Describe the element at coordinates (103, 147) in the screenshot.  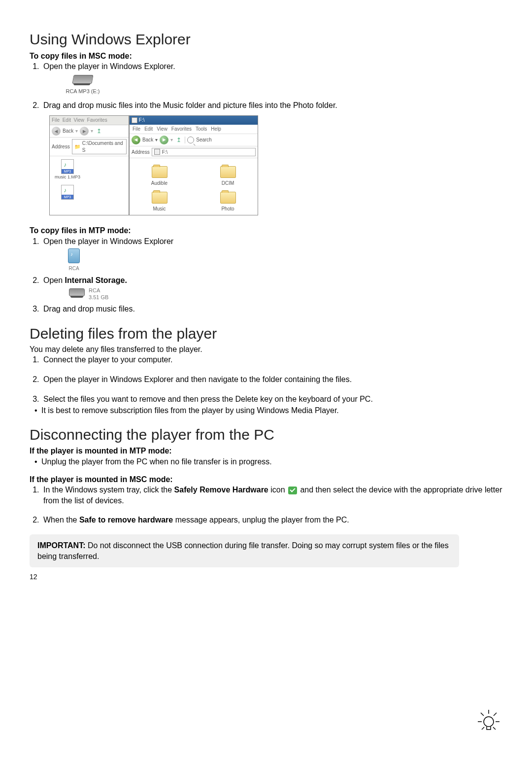
I see `address-value: C:\Documents and S` at that location.